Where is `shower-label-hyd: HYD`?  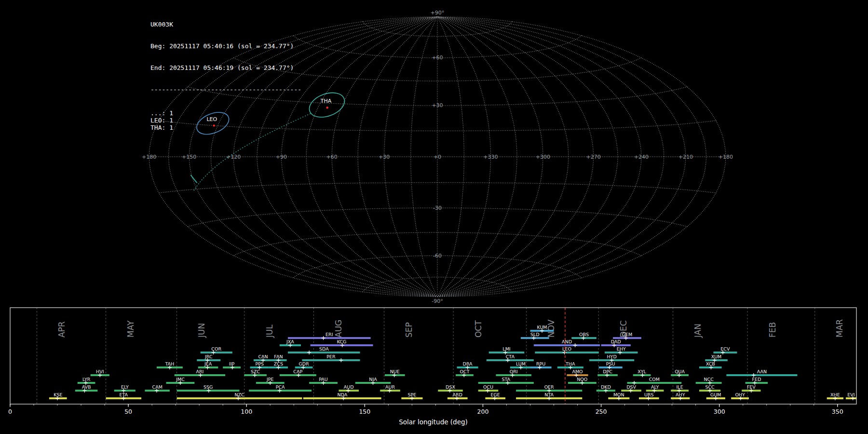 shower-label-hyd: HYD is located at coordinates (611, 357).